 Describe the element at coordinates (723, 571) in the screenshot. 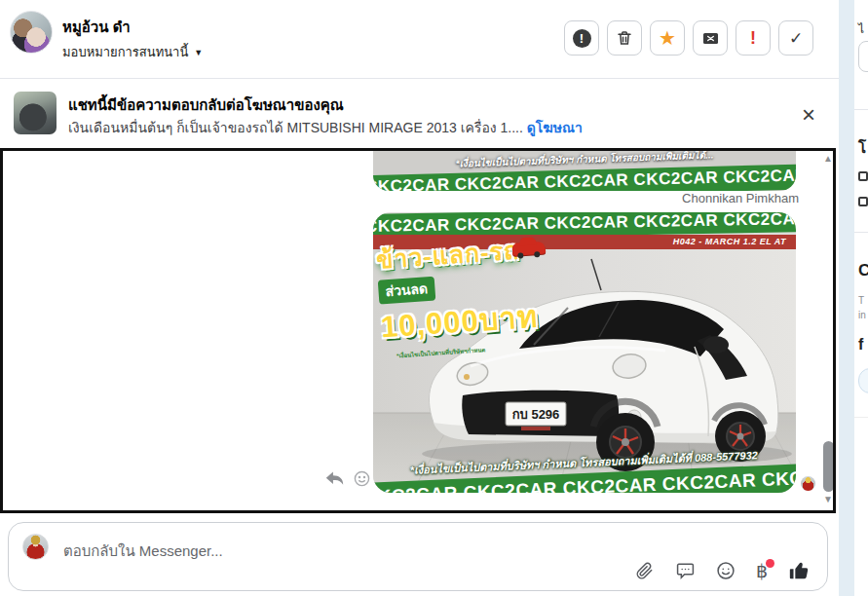

I see `composer-actions: ฿` at that location.